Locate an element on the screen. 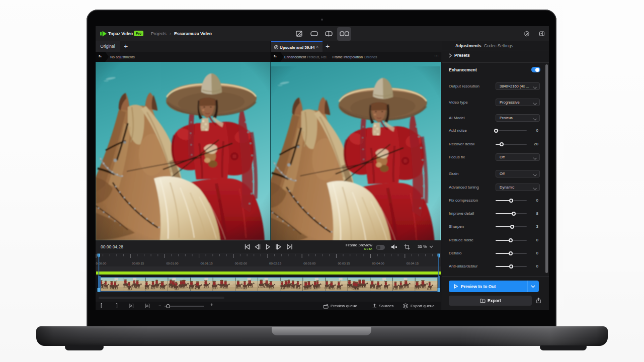 The height and width of the screenshot is (362, 644). svg-text: 00:03:00 is located at coordinates (310, 263).